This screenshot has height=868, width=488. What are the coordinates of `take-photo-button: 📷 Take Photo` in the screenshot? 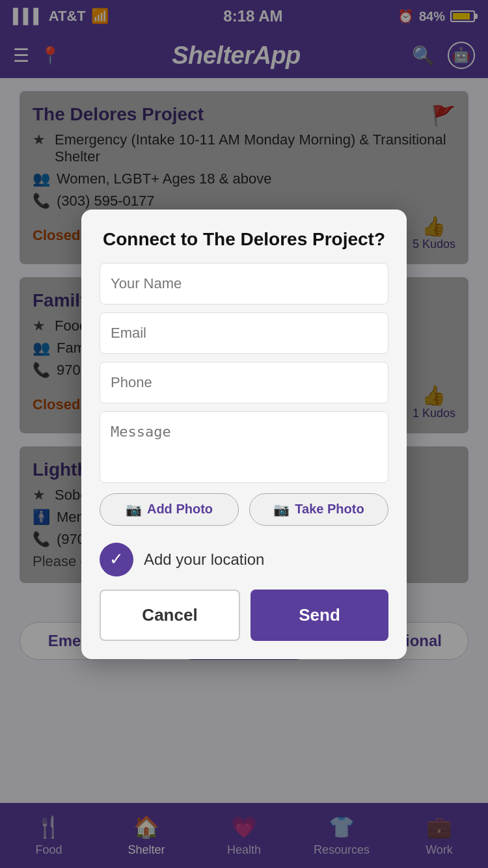 It's located at (319, 509).